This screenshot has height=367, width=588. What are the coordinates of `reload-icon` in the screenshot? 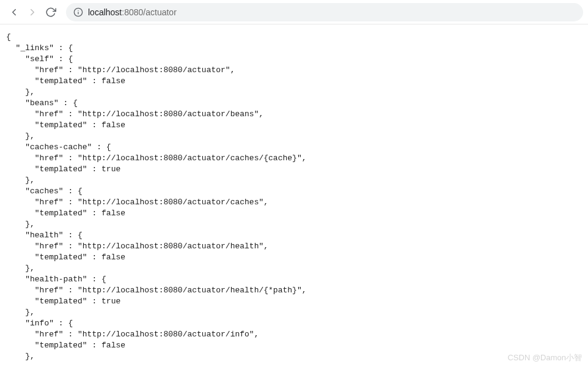 It's located at (51, 12).